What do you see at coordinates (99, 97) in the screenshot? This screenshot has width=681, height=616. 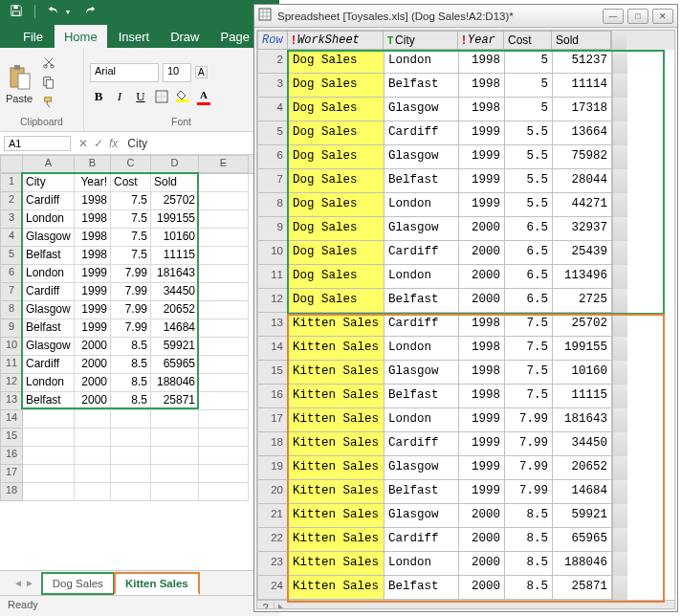 I see `bold-button: B` at bounding box center [99, 97].